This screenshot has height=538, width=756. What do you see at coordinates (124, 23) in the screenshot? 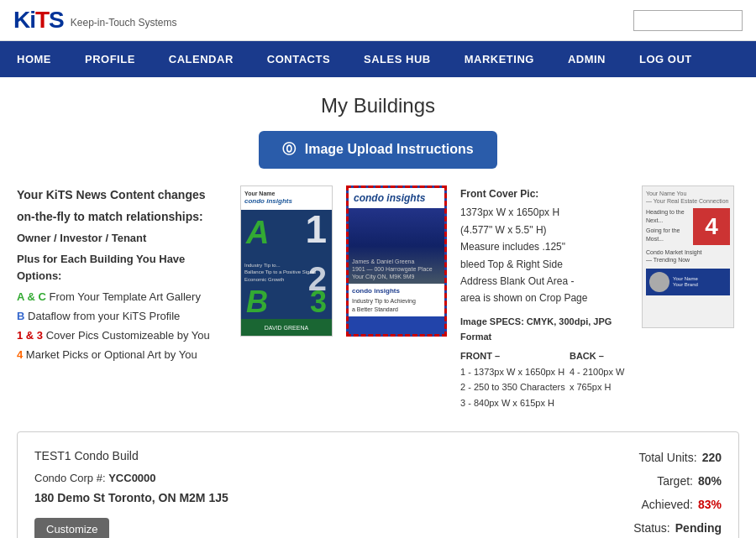
I see `logo-tagline: Keep-in-Touch Systems` at bounding box center [124, 23].